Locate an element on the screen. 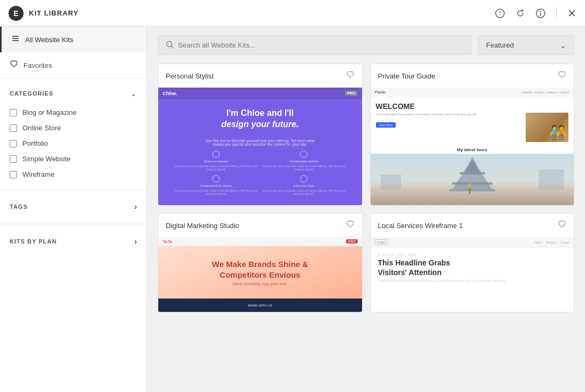 This screenshot has width=585, height=392. category-wireframe-checkbox is located at coordinates (13, 175).